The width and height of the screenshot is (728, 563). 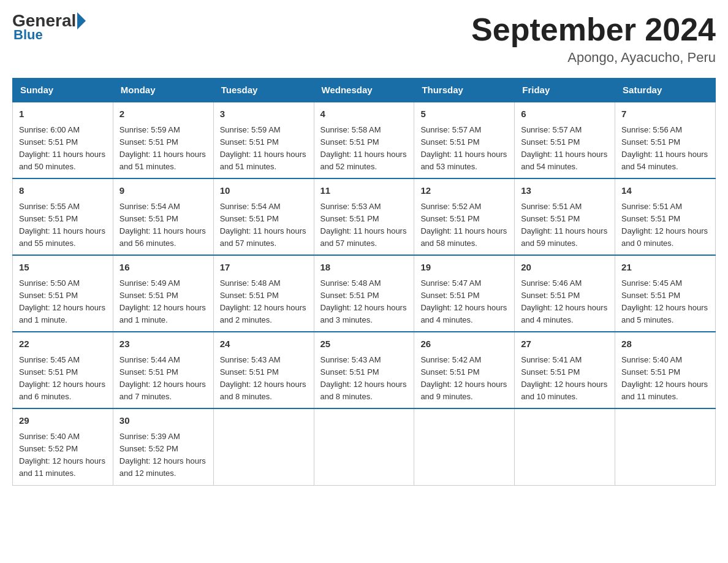 What do you see at coordinates (351, 130) in the screenshot?
I see `sunrise-label: Sunrise: 5:58 AM` at bounding box center [351, 130].